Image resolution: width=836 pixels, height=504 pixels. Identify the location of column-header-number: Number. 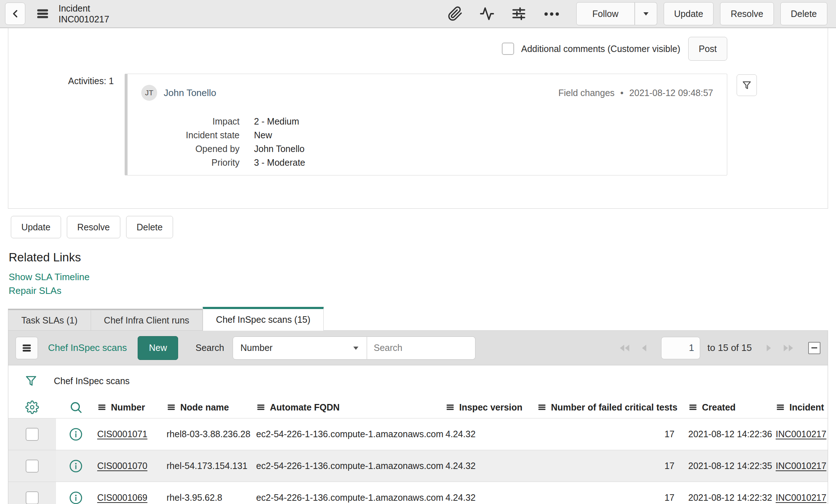
(130, 407).